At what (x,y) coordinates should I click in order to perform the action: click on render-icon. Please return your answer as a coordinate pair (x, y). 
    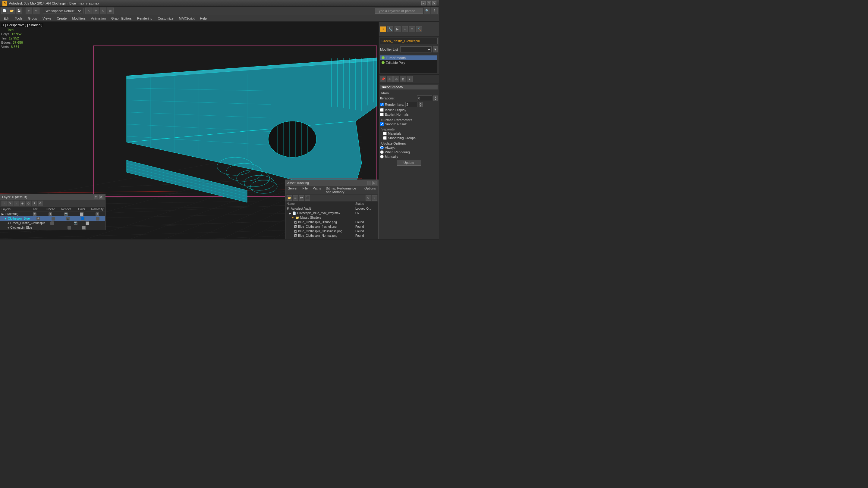
    Looking at the image, I should click on (69, 228).